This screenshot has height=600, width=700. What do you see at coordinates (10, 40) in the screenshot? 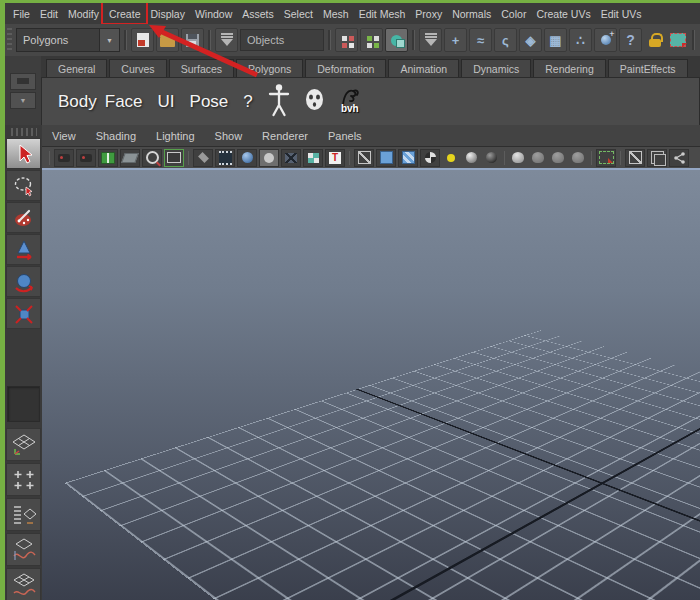
I see `status-line-drag-handle` at bounding box center [10, 40].